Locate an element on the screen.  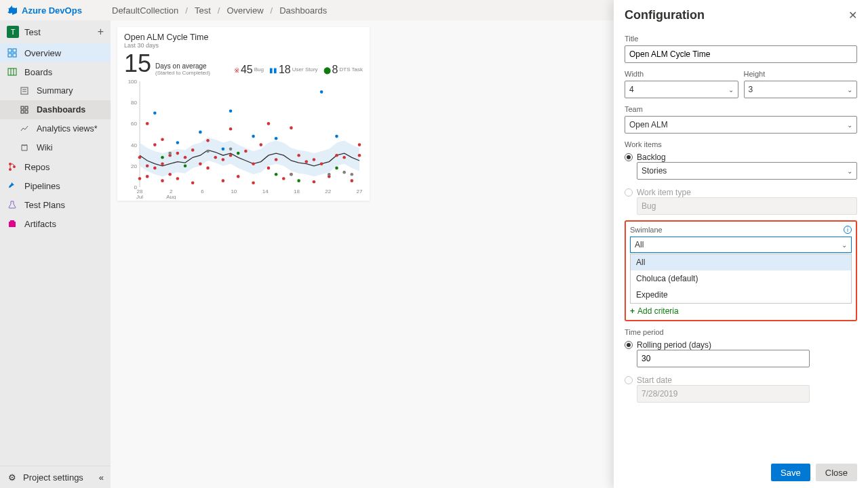
sidebar-sub-summary: Summary is located at coordinates (56, 91).